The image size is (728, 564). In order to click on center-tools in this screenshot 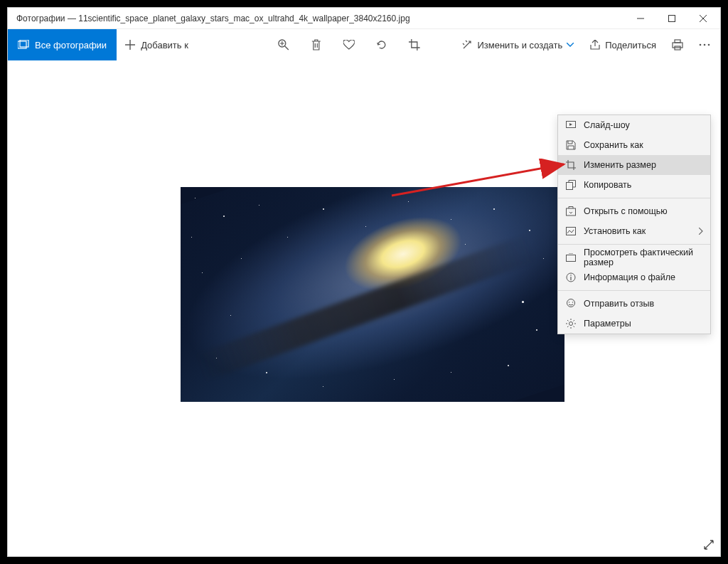, I will do `click(349, 45)`.